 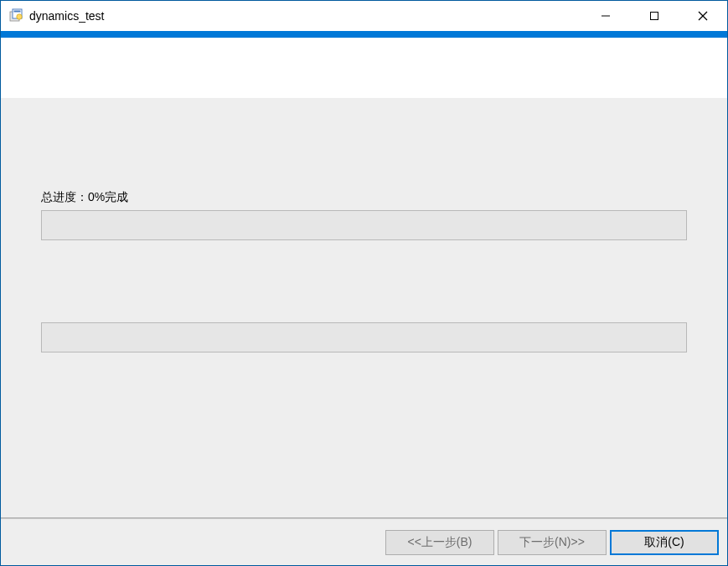 What do you see at coordinates (305, 16) in the screenshot?
I see `window-title: dynamics_test` at bounding box center [305, 16].